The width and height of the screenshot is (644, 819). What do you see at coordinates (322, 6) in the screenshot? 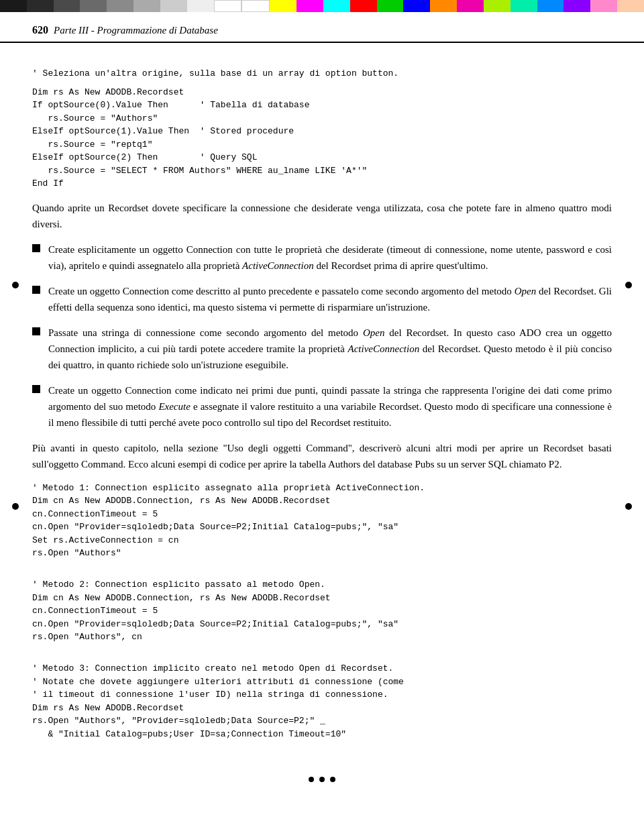
I see `top-color-bar` at bounding box center [322, 6].